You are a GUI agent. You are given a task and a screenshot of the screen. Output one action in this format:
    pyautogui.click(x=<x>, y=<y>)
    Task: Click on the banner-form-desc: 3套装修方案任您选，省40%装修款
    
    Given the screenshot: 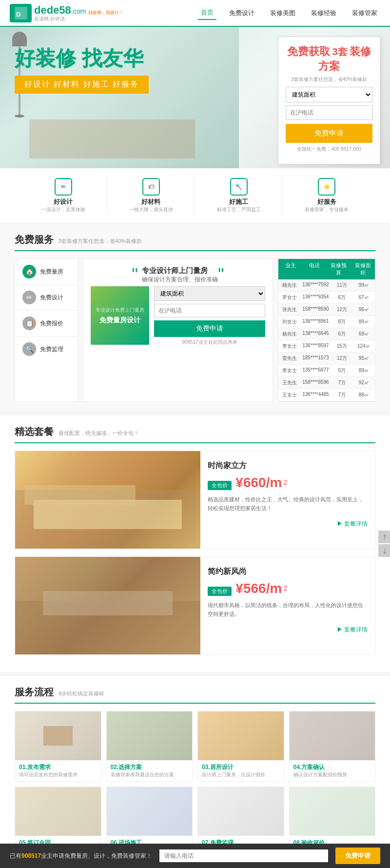 What is the action you would take?
    pyautogui.click(x=329, y=79)
    